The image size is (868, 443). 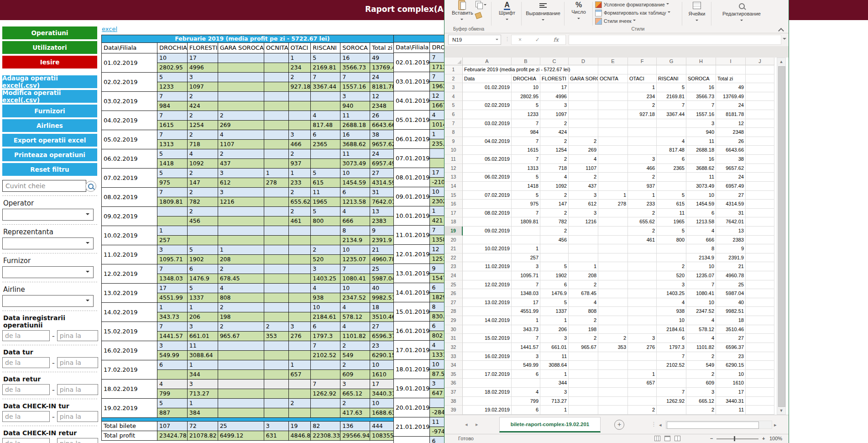 I want to click on sheet-cell: 3, so click(x=554, y=105).